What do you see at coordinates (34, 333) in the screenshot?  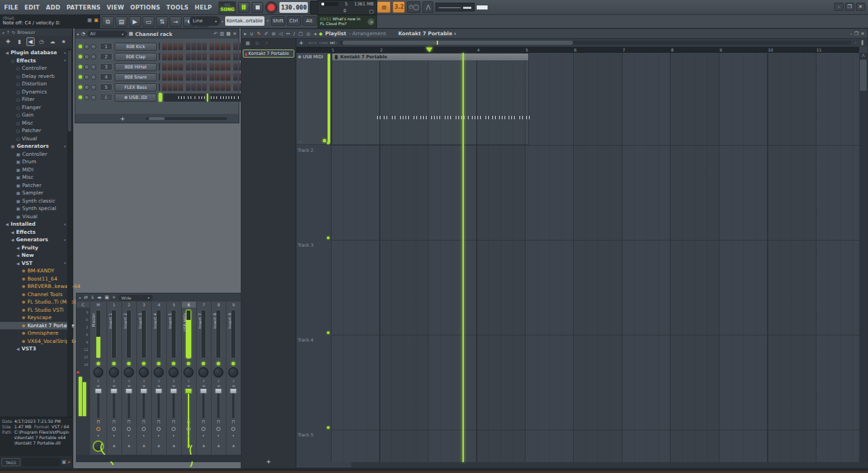 I see `tree-item-omnisphere: ☸Omnisphere` at bounding box center [34, 333].